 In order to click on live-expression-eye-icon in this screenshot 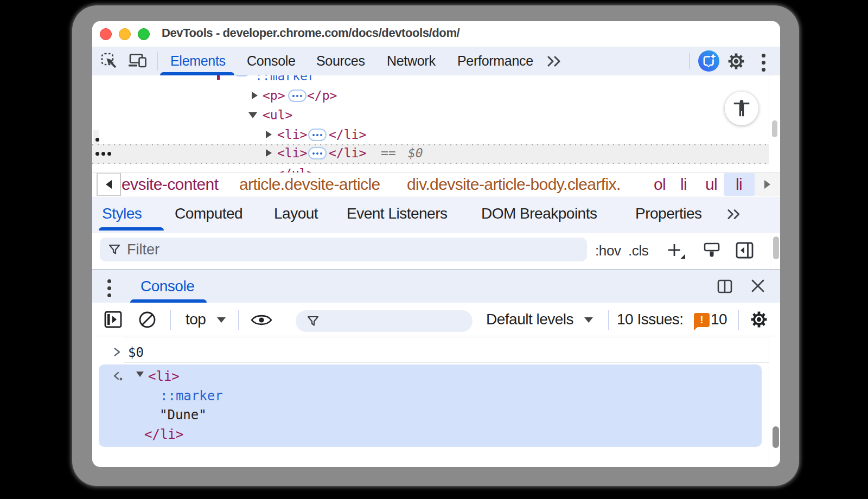, I will do `click(261, 320)`.